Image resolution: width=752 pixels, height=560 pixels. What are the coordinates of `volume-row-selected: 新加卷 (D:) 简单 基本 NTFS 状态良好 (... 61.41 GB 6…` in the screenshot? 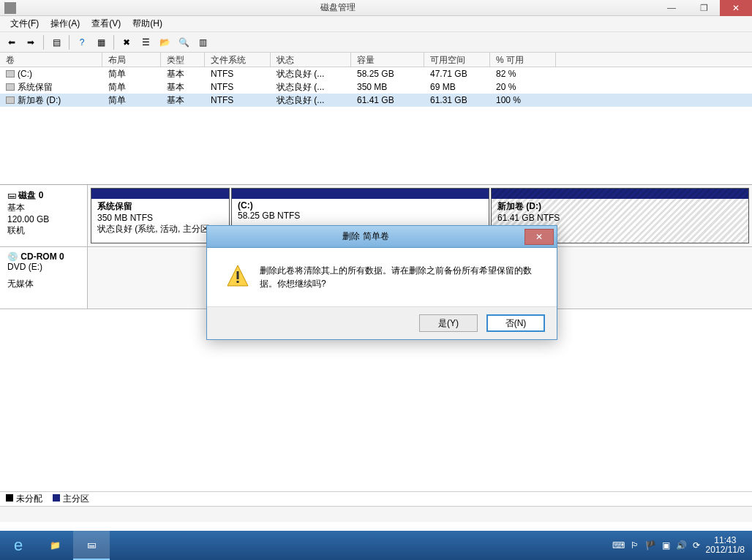 It's located at (376, 100).